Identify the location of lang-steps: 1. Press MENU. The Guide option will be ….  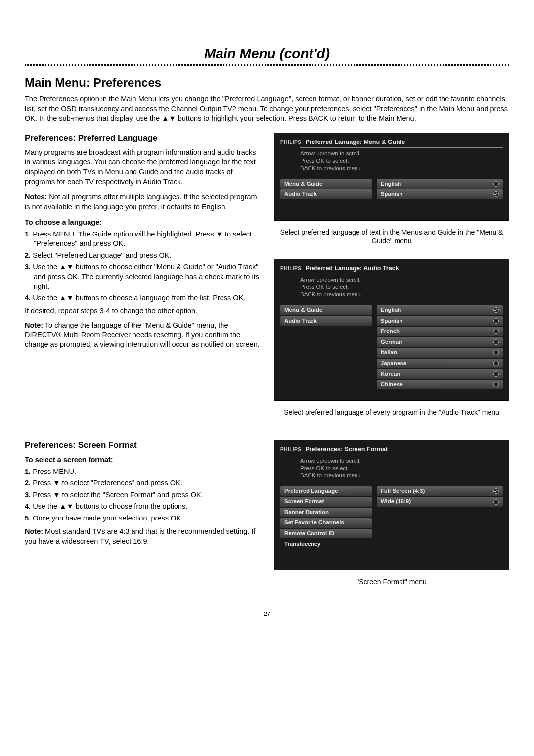
(142, 266).